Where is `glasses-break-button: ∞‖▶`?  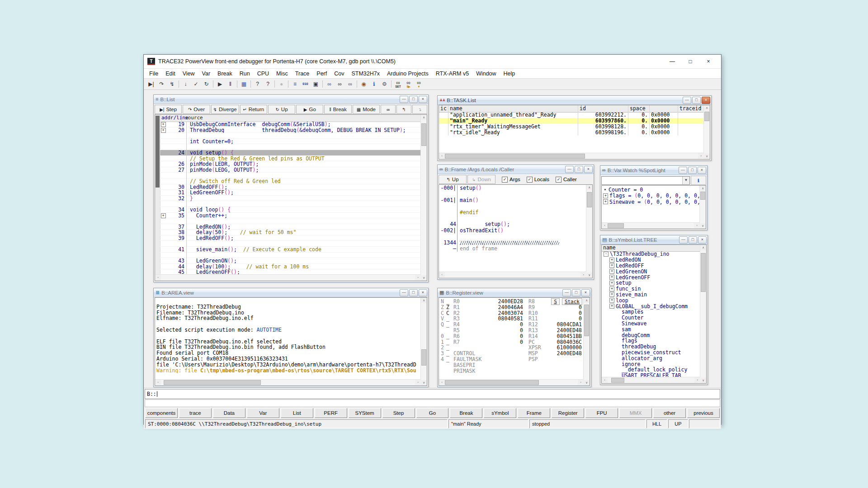
glasses-break-button: ∞‖▶ is located at coordinates (409, 84).